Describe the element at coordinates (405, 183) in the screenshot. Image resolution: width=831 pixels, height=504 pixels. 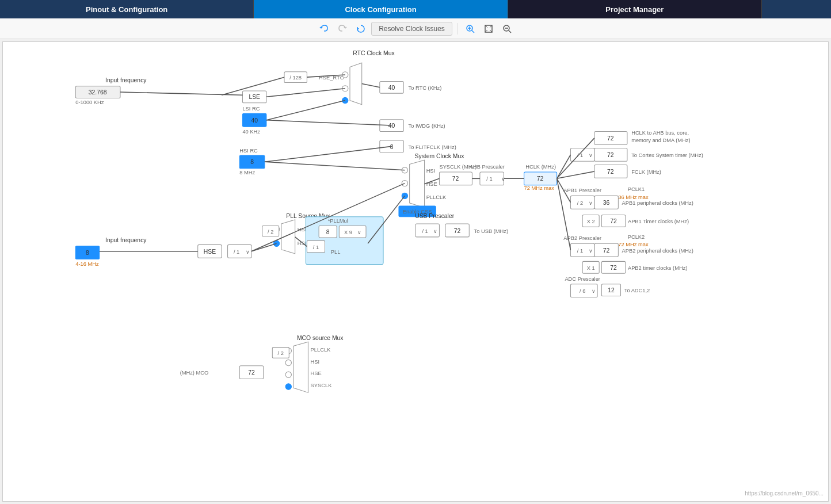
I see `sys-radio-hse` at that location.